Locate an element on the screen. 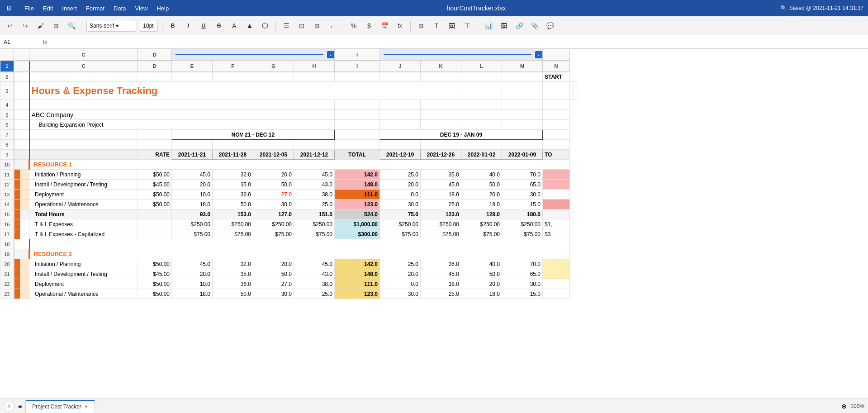 The width and height of the screenshot is (868, 413). cell-c14: Operational / Maintenance is located at coordinates (84, 204).